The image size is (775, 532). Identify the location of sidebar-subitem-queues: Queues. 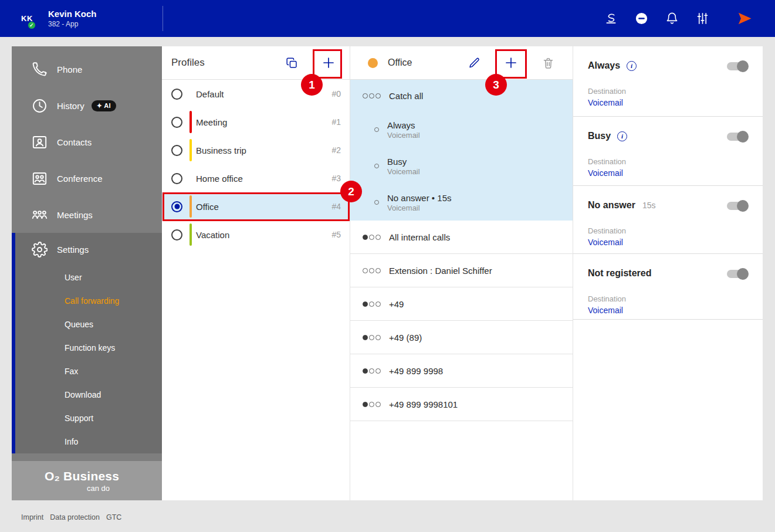
(89, 324).